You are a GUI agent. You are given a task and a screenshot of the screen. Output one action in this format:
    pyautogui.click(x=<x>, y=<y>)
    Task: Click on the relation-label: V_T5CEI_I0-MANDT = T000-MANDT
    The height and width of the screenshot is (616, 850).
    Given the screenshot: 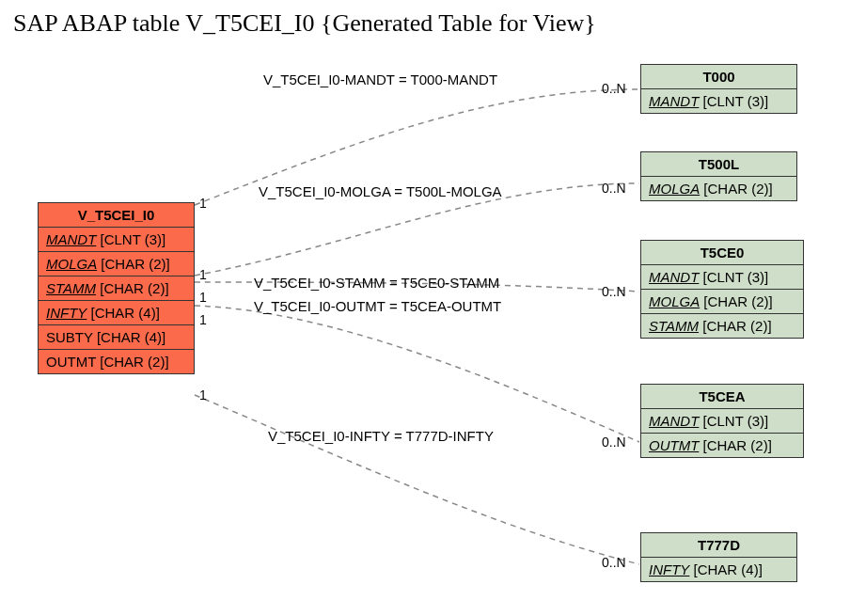 What is the action you would take?
    pyautogui.click(x=380, y=79)
    